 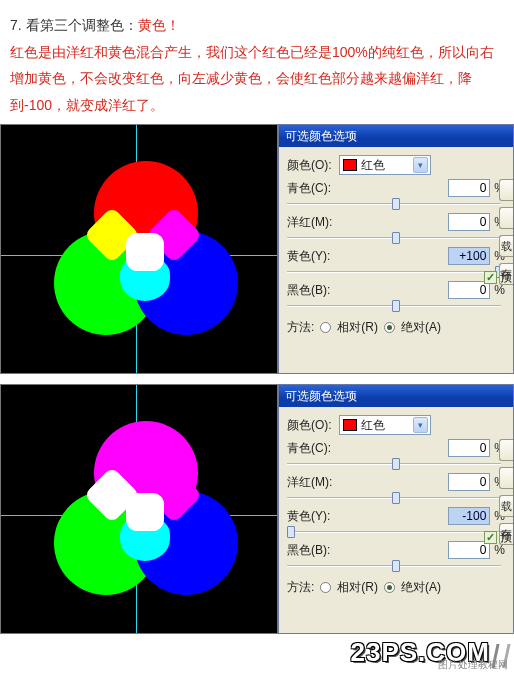 I want to click on line1-prefix: 7. 看第三个调整色：, so click(x=74, y=25).